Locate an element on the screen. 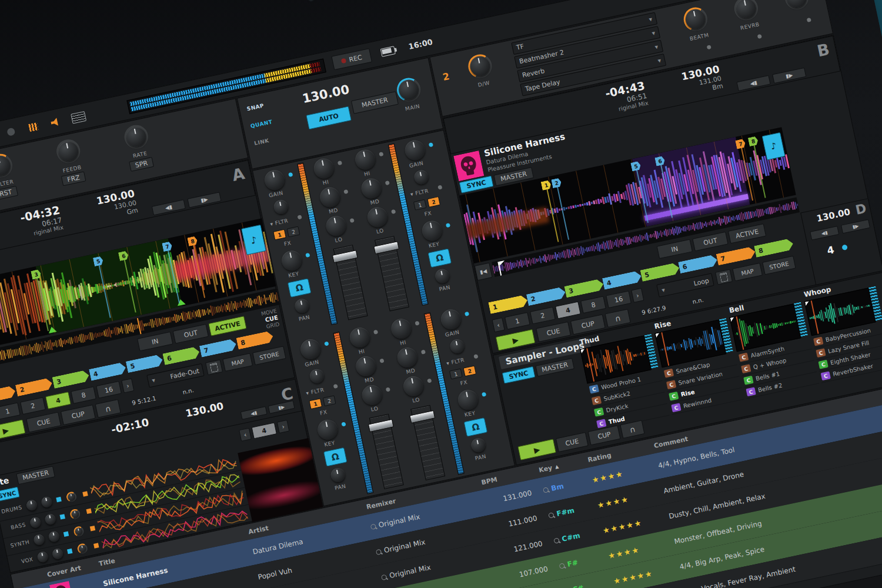 The image size is (882, 588). hi-knob is located at coordinates (324, 168).